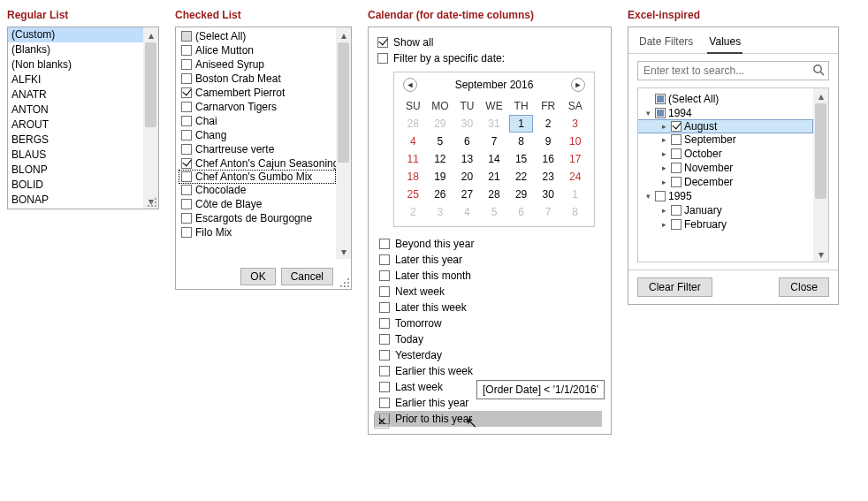 Image resolution: width=868 pixels, height=501 pixels. What do you see at coordinates (83, 65) in the screenshot?
I see `list-item: (Non blanks)` at bounding box center [83, 65].